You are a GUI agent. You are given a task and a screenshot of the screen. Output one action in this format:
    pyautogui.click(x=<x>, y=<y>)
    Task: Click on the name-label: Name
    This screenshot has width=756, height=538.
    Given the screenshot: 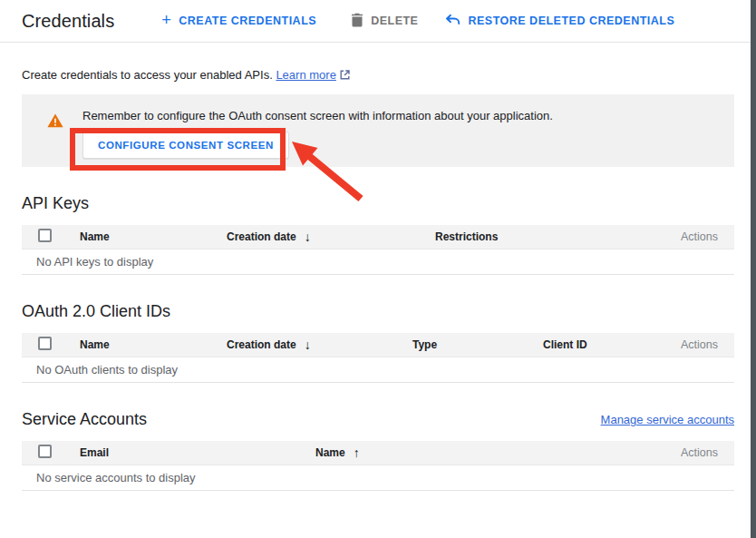 What is the action you would take?
    pyautogui.click(x=330, y=453)
    